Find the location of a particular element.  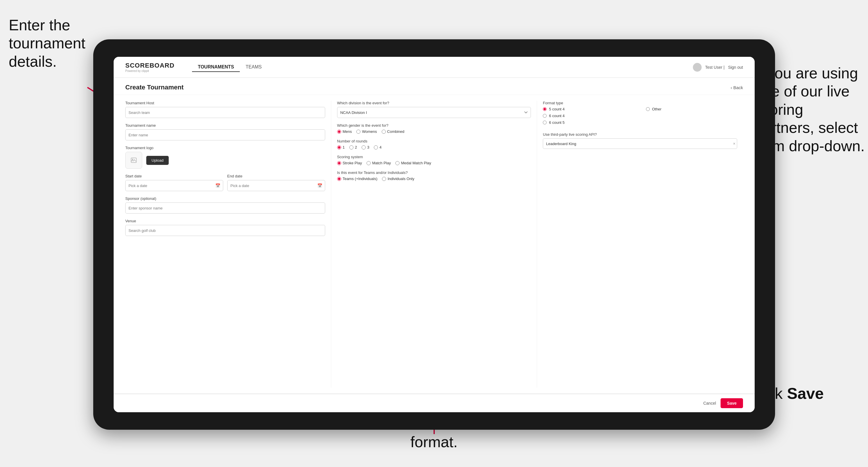

rounds-1-radio is located at coordinates (339, 148).